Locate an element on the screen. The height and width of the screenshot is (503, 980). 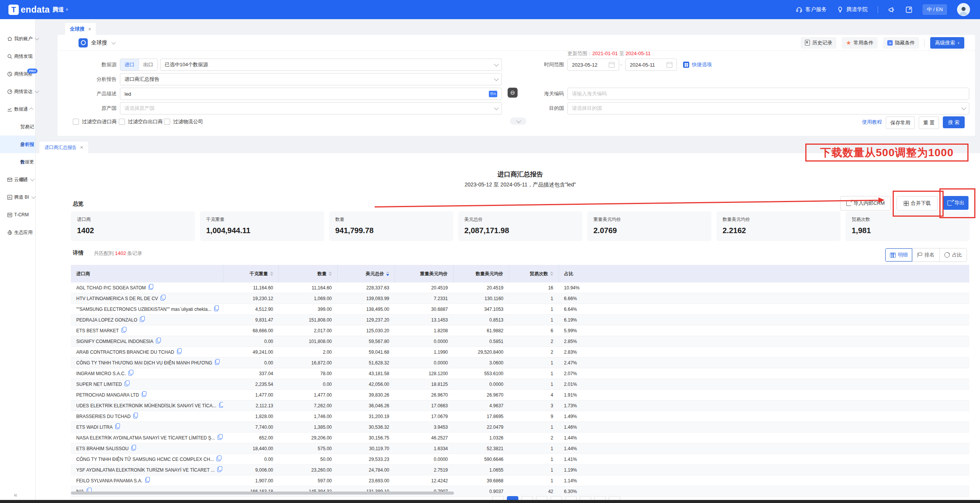
sidebar-item-analysis-report: 分析报告 is located at coordinates (18, 144).